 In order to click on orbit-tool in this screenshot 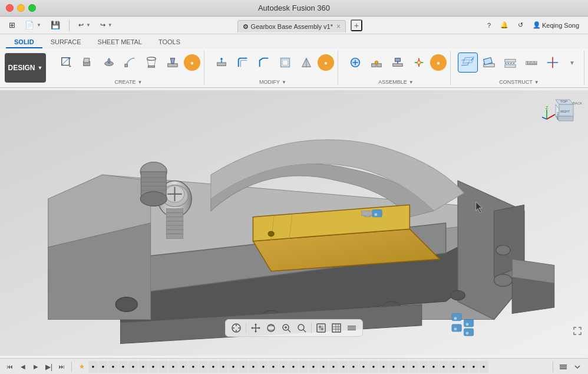, I will do `click(271, 328)`.